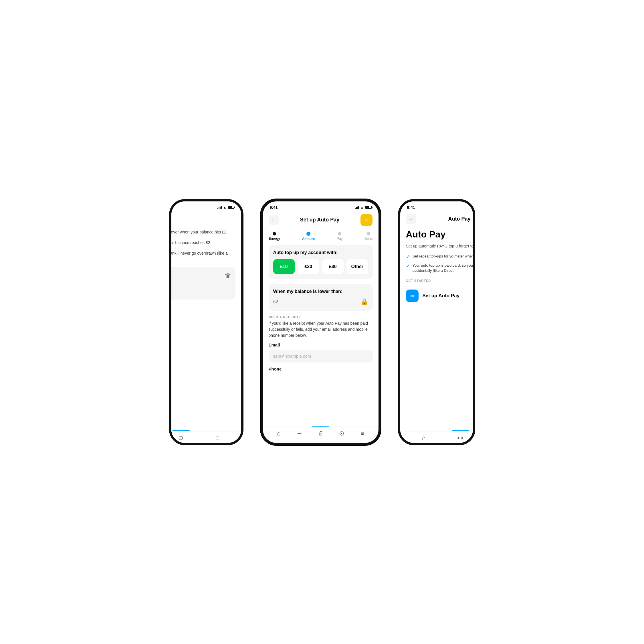 The image size is (644, 644). I want to click on step-dot-amount, so click(308, 234).